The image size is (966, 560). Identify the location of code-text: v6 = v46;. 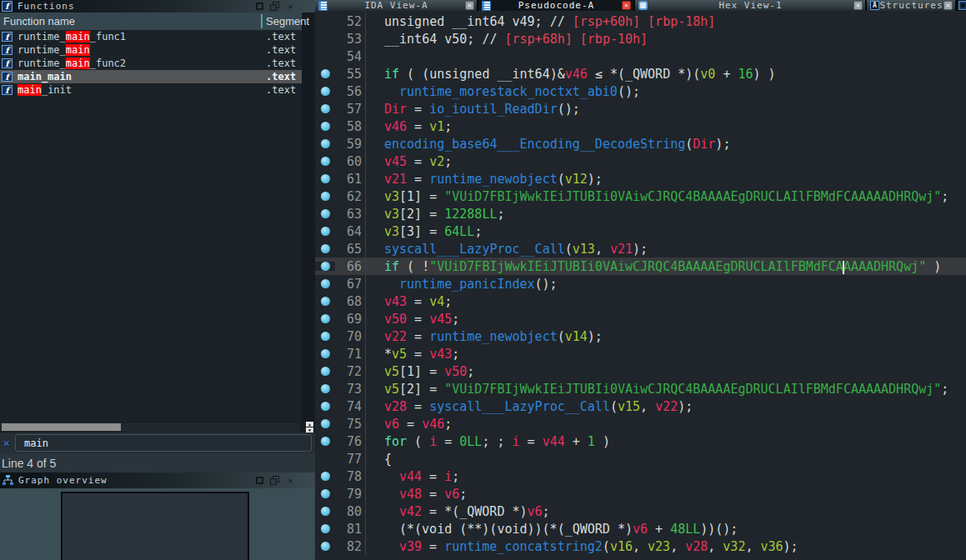
(408, 424).